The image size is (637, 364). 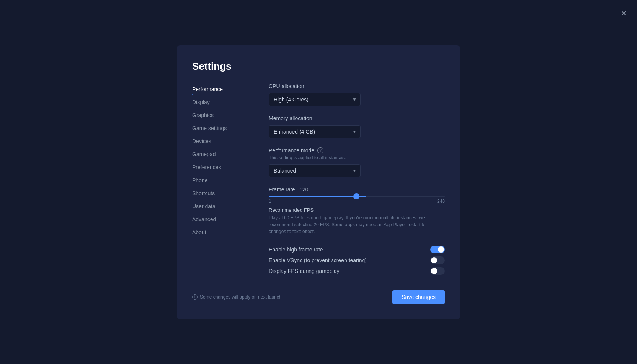 What do you see at coordinates (223, 180) in the screenshot?
I see `sidebar-item-phone: Phone` at bounding box center [223, 180].